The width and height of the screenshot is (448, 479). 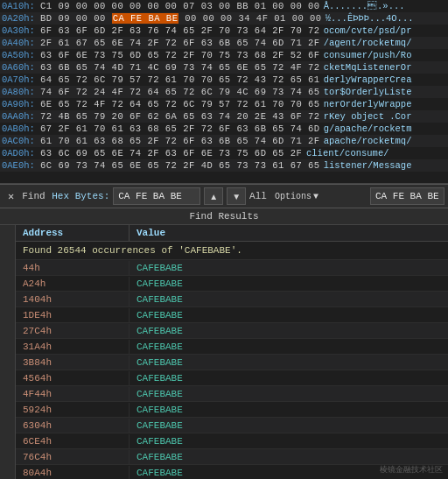 I want to click on hex-bytes: 67 2F 61 70 61 63 68 65 2F 72 6F 63 6B 6…, so click(x=180, y=129).